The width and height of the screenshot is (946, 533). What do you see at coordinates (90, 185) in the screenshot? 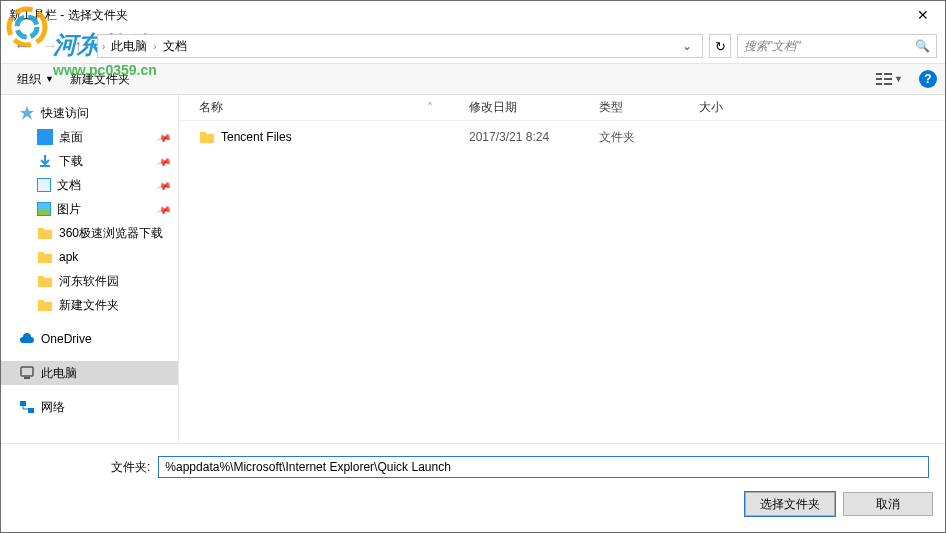
I see `sidebar-item-documents: 文档📌` at bounding box center [90, 185].